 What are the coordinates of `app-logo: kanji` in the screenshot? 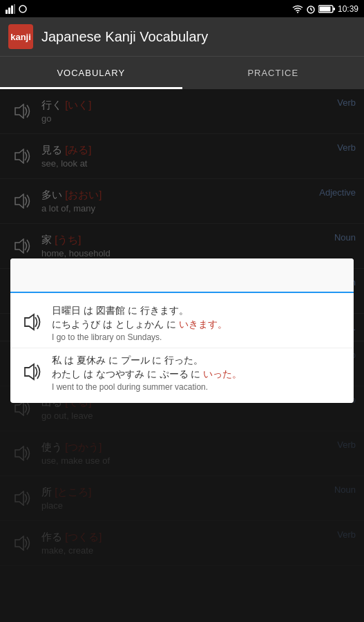 It's located at (21, 37).